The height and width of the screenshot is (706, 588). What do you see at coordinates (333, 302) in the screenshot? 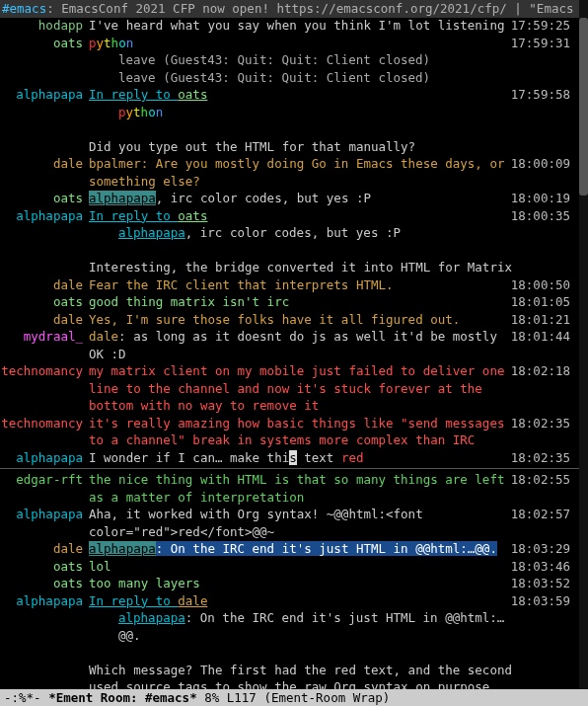
I see `message-body: good thing matrix isn't irc` at bounding box center [333, 302].